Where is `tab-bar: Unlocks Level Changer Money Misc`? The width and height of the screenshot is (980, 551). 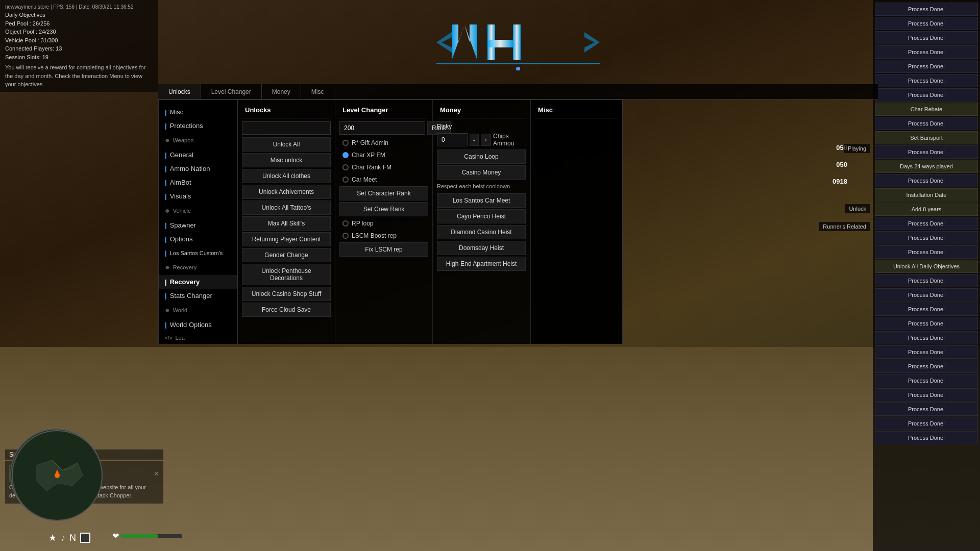
tab-bar: Unlocks Level Changer Money Misc is located at coordinates (518, 92).